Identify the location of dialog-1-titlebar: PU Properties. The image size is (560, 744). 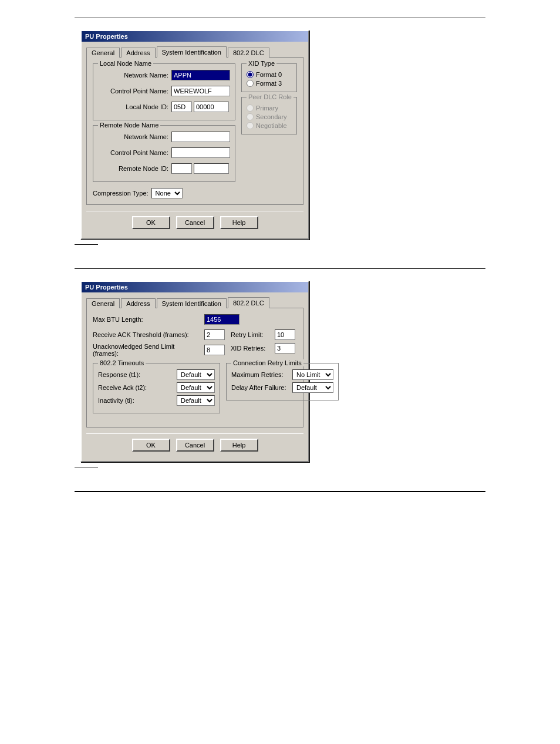
(195, 36).